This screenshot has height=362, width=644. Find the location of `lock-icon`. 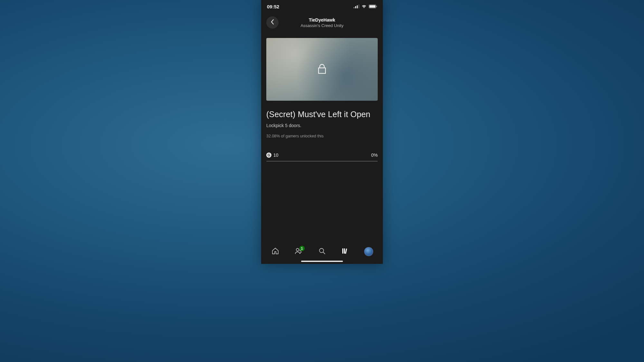

lock-icon is located at coordinates (322, 70).